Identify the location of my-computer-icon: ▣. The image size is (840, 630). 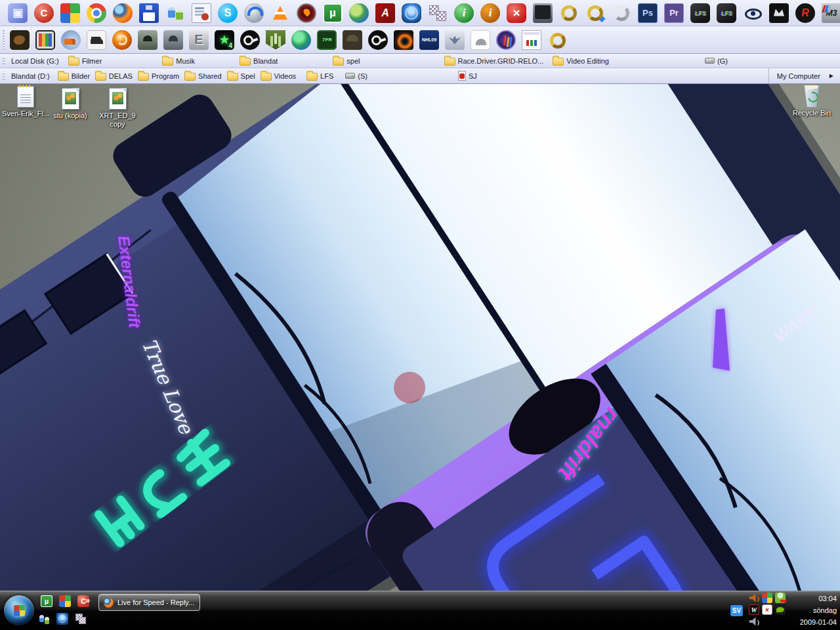
(18, 13).